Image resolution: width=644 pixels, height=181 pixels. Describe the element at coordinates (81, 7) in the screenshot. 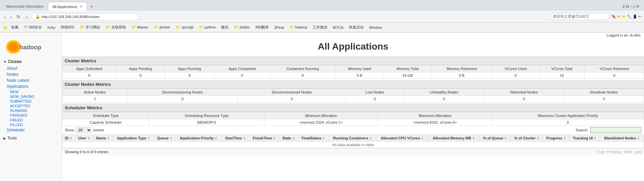

I see `tab-close-icon: ✕` at that location.